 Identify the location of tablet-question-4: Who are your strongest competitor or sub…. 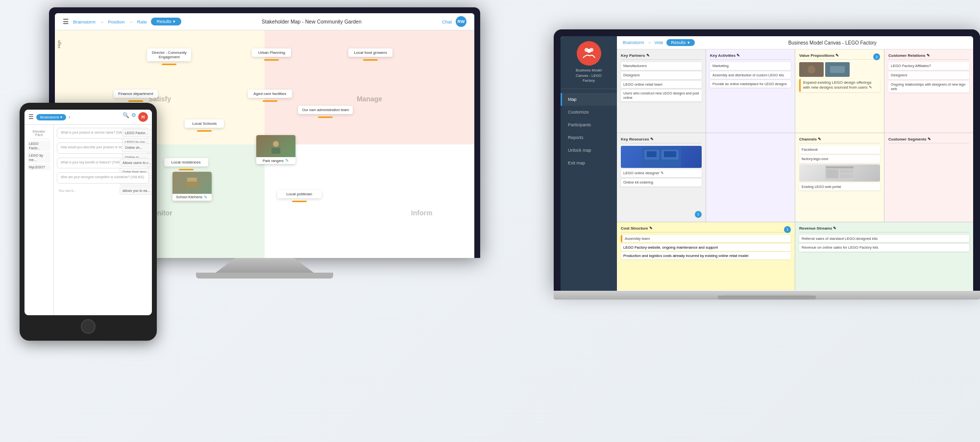
(103, 178).